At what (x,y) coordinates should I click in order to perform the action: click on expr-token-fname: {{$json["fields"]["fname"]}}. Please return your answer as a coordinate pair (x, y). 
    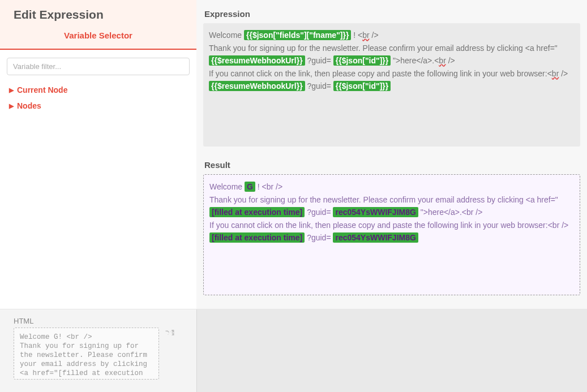
    Looking at the image, I should click on (298, 35).